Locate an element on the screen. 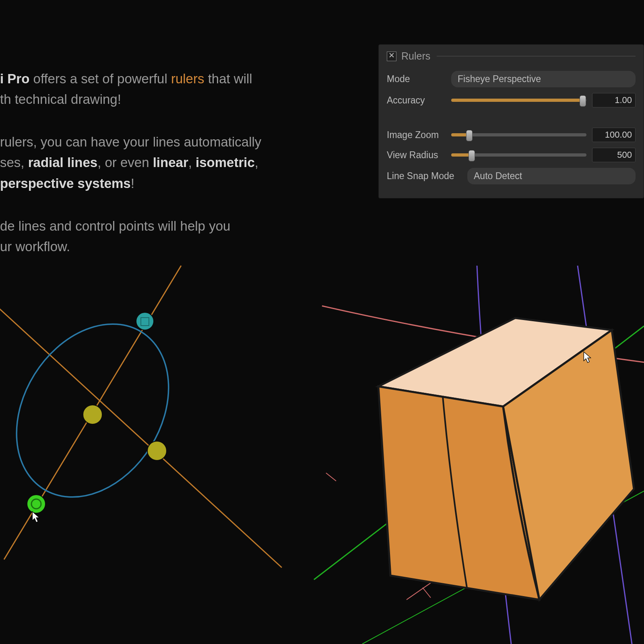 Image resolution: width=644 pixels, height=644 pixels. zoom-slider is located at coordinates (519, 135).